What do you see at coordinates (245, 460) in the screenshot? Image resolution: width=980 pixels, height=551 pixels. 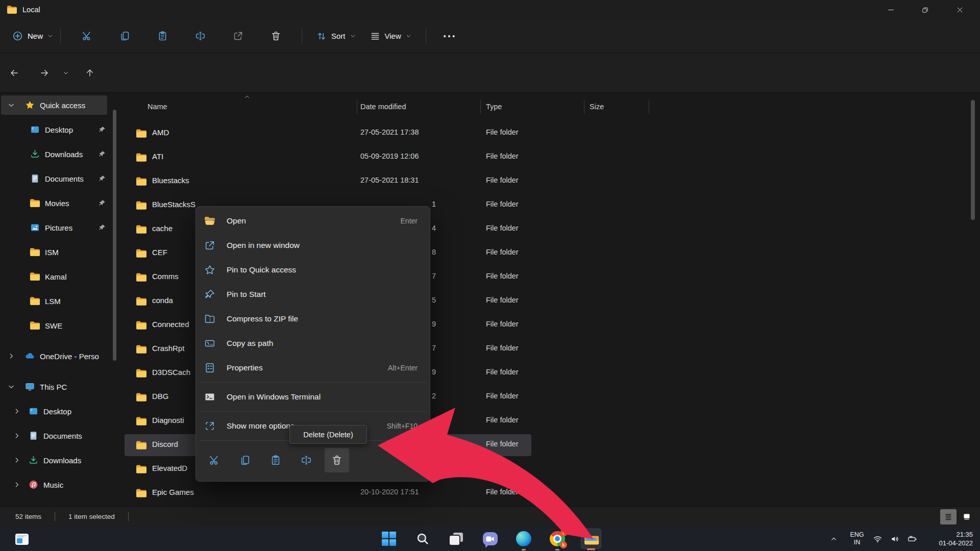 I see `quick-copy-button` at bounding box center [245, 460].